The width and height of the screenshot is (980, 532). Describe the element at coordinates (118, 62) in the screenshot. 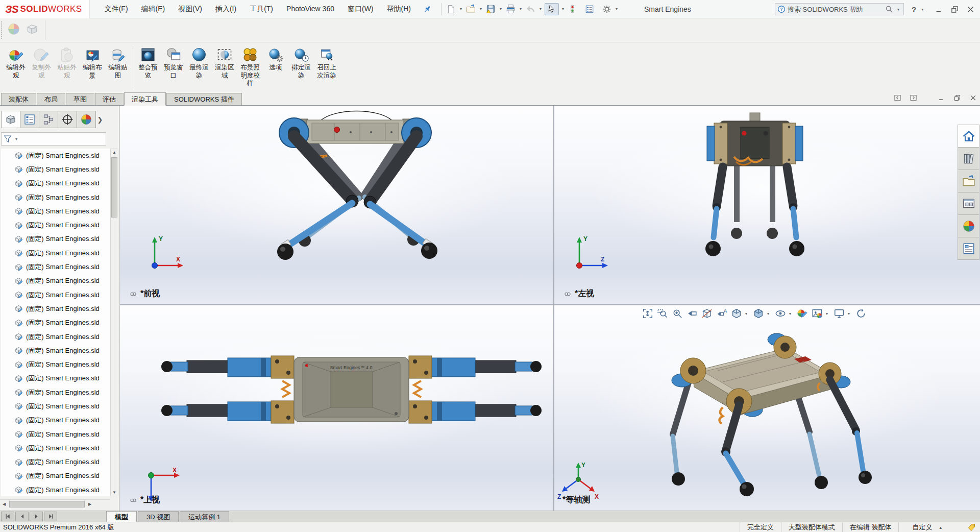

I see `edit-decal-button: 编辑贴图` at that location.